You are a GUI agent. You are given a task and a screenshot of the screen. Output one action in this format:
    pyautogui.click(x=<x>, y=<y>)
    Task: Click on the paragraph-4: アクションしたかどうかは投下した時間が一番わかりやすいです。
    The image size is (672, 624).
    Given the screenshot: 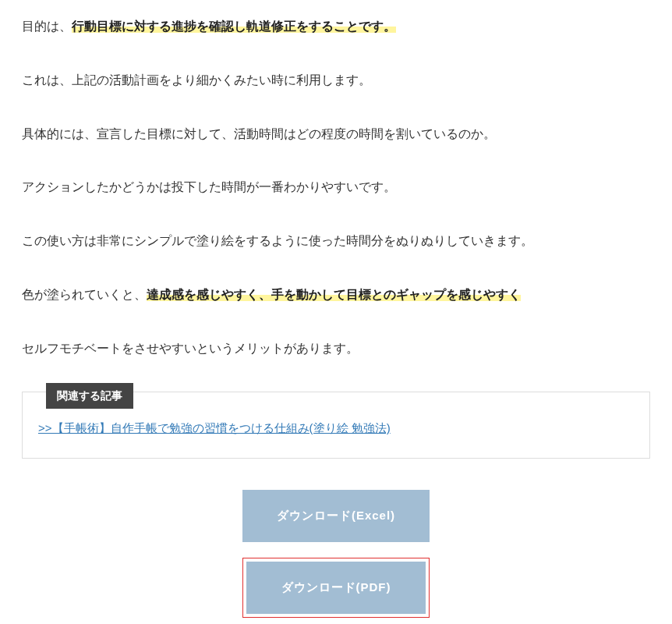 What is the action you would take?
    pyautogui.click(x=336, y=187)
    